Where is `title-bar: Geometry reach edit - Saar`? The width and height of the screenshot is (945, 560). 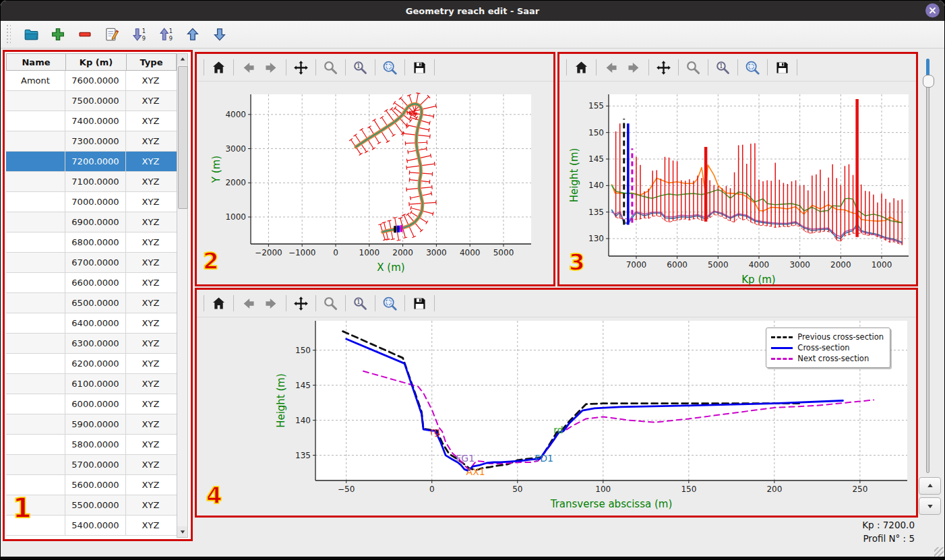
title-bar: Geometry reach edit - Saar is located at coordinates (472, 11).